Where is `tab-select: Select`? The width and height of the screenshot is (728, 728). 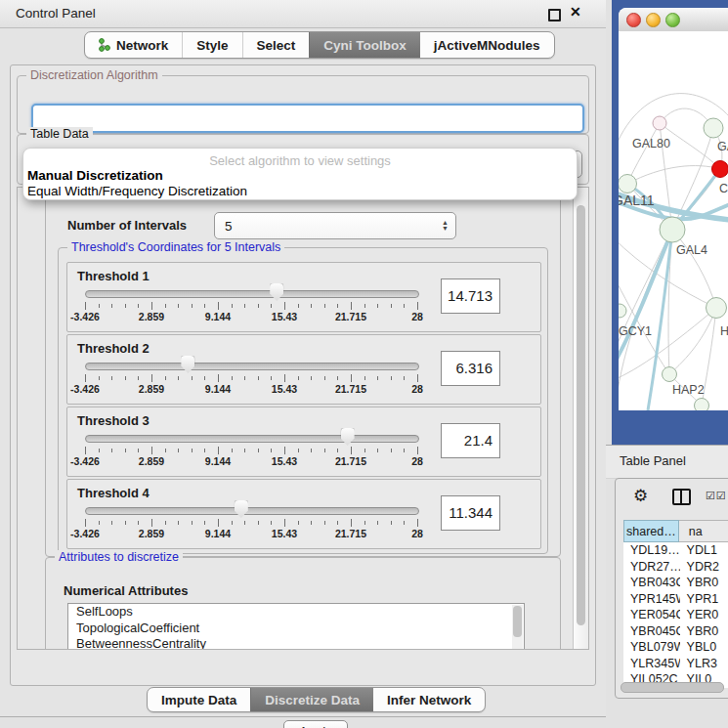 tab-select: Select is located at coordinates (276, 45).